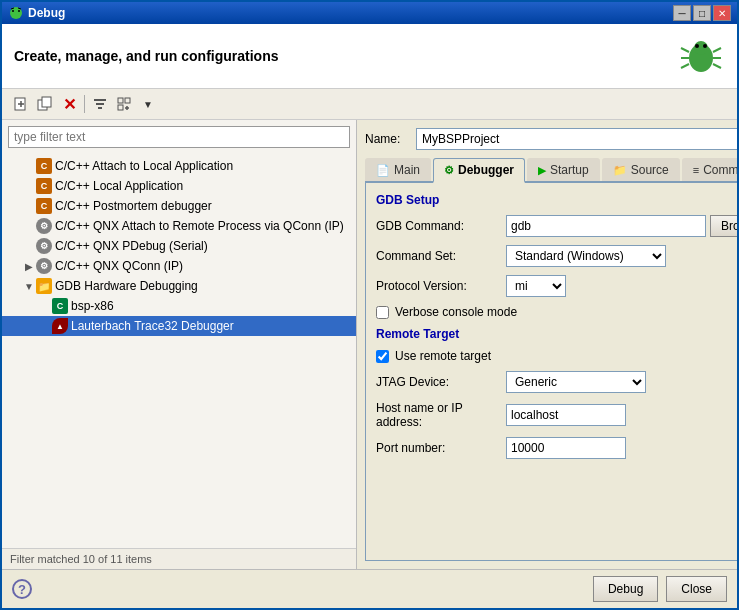  I want to click on tree-item-9: ▲ Lauterbach Trace32 Debugger, so click(179, 326).